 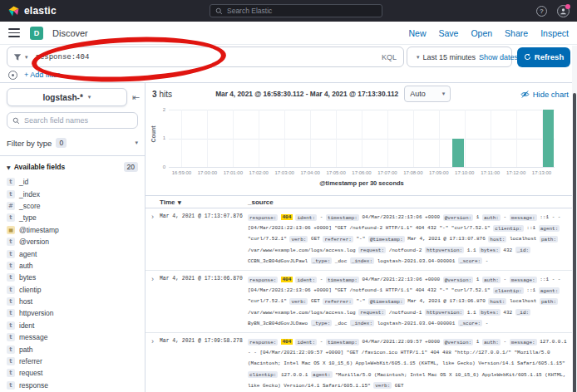 What do you see at coordinates (63, 57) in the screenshot?
I see `query-text: response:404` at bounding box center [63, 57].